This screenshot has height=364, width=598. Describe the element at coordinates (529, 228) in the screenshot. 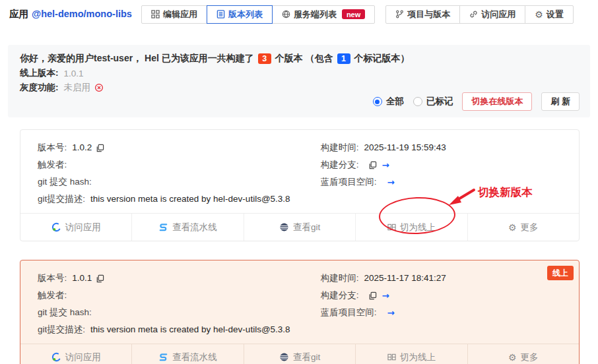

I see `action-label: 更多` at that location.